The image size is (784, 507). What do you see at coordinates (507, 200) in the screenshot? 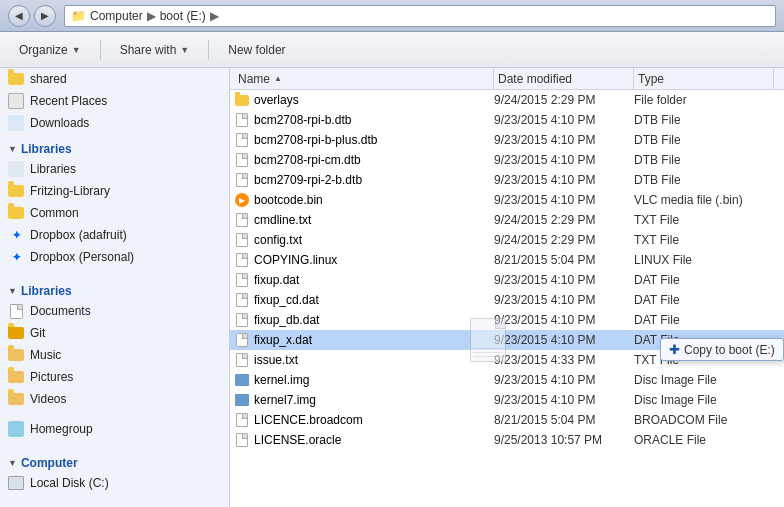
I see `table-row: ▶bootcode.bin9/23/2015 4:10 PMVLC media …` at bounding box center [507, 200].